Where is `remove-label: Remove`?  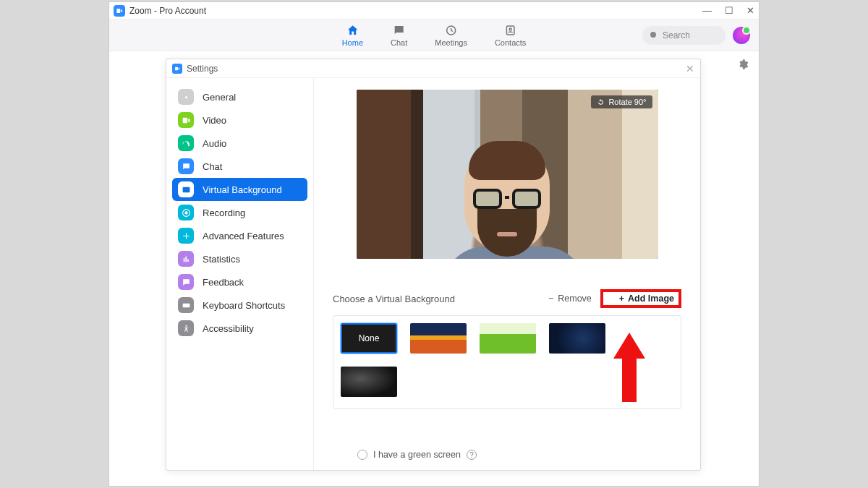 remove-label: Remove is located at coordinates (574, 299).